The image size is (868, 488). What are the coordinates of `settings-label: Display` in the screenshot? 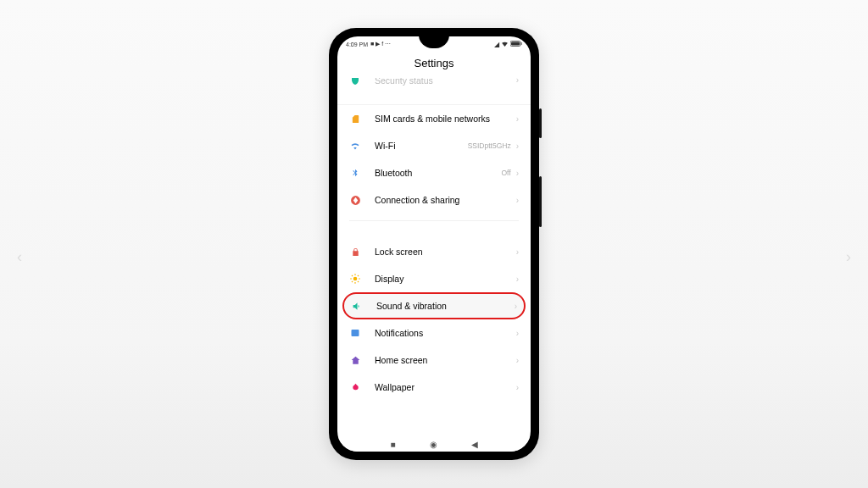 It's located at (446, 279).